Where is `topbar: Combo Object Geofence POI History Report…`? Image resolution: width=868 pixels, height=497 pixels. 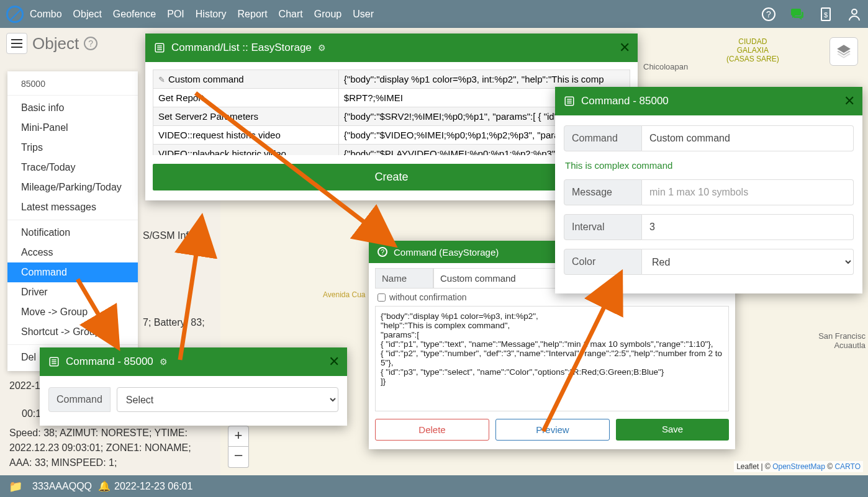
topbar: Combo Object Geofence POI History Report… is located at coordinates (434, 14).